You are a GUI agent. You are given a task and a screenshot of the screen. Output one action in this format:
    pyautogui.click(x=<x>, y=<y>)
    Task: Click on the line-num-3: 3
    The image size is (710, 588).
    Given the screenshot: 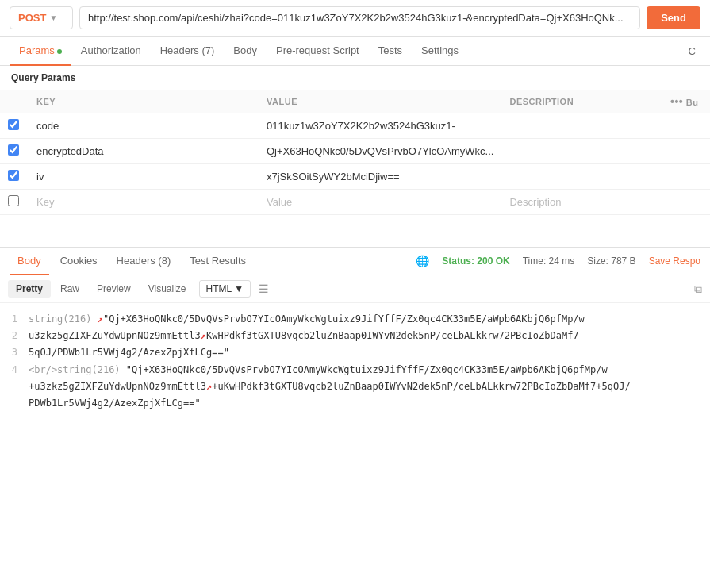 What is the action you would take?
    pyautogui.click(x=14, y=352)
    